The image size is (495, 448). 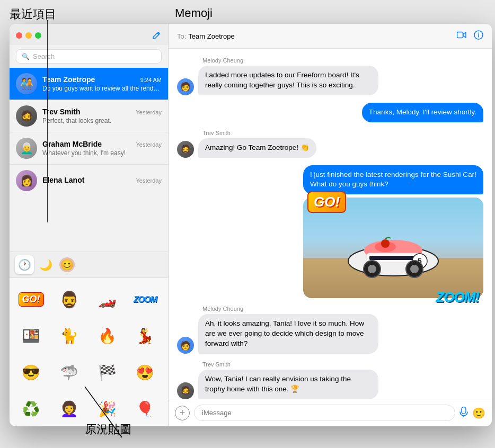 I want to click on message-bubble: Ah, it looks amazing, Tania! I love it s…, so click(x=288, y=334).